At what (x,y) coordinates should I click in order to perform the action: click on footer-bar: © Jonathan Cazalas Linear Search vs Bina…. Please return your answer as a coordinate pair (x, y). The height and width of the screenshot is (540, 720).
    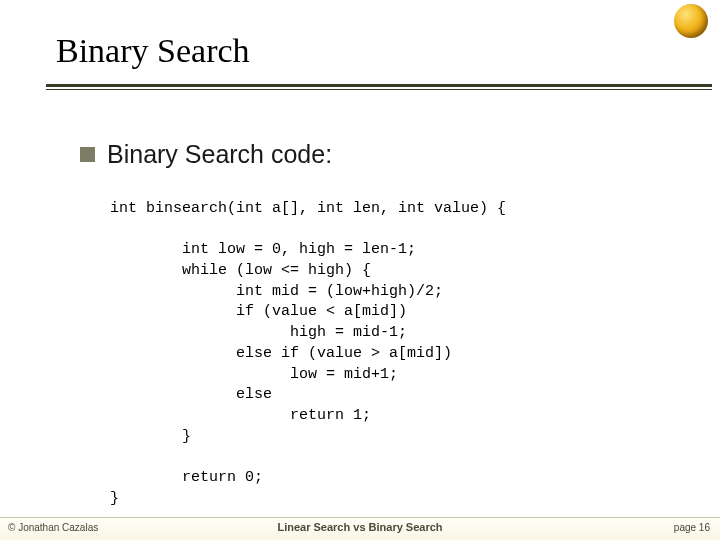
    Looking at the image, I should click on (360, 528).